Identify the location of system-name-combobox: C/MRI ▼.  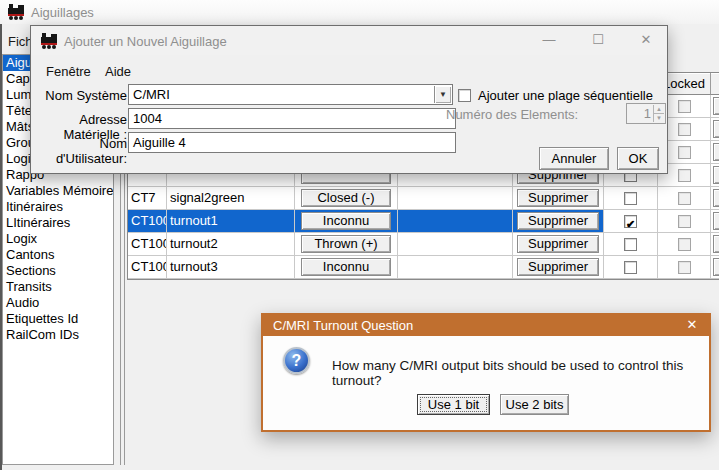
(290, 94).